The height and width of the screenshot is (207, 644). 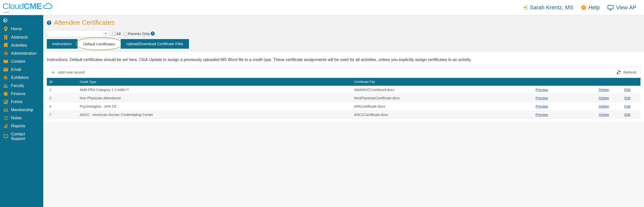 I want to click on sidebar-item-content: Content, so click(x=22, y=62).